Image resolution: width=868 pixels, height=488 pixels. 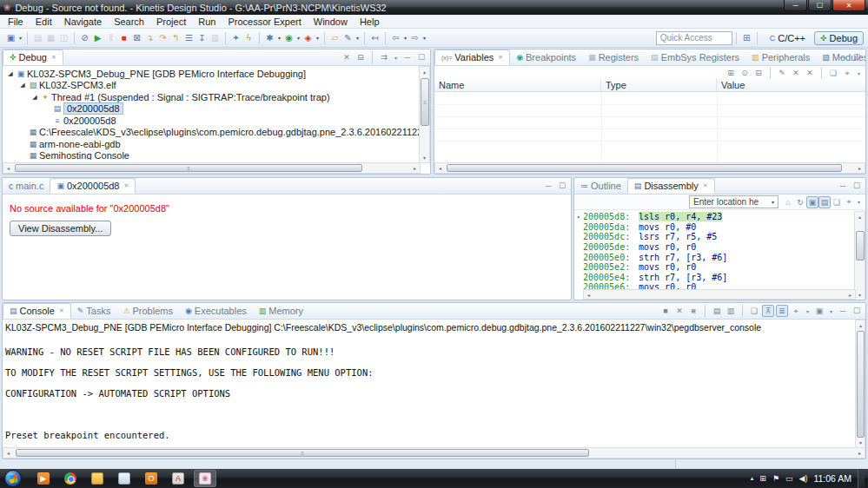 I want to click on taskbar-acrobat: A, so click(x=178, y=478).